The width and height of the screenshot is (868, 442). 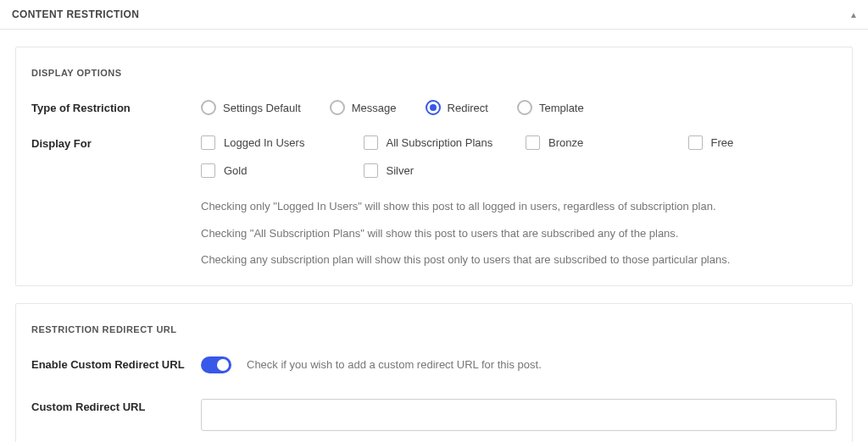 What do you see at coordinates (722, 142) in the screenshot?
I see `checkbox-label: Free` at bounding box center [722, 142].